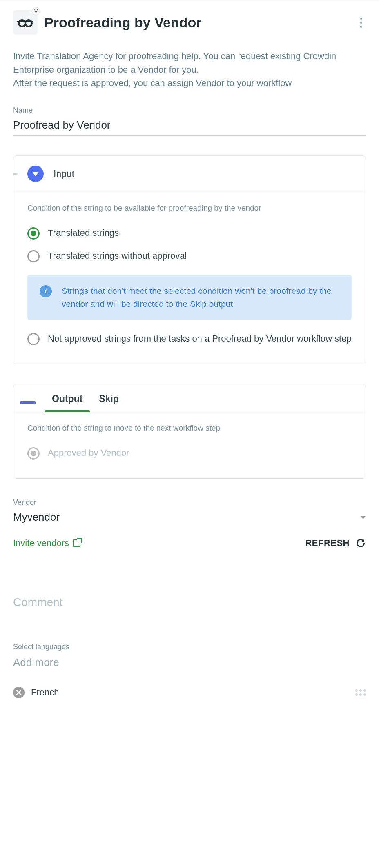 Image resolution: width=379 pixels, height=868 pixels. Describe the element at coordinates (77, 543) in the screenshot. I see `external-link-icon` at that location.